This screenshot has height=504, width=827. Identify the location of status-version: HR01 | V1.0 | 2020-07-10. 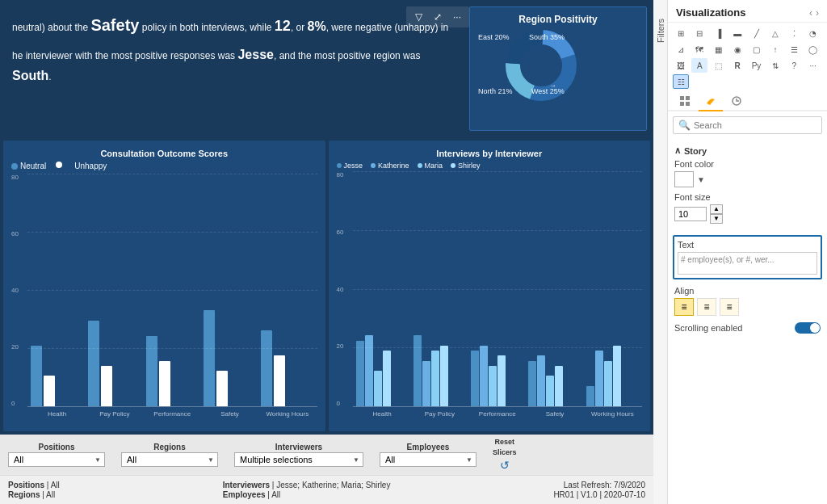
(599, 494).